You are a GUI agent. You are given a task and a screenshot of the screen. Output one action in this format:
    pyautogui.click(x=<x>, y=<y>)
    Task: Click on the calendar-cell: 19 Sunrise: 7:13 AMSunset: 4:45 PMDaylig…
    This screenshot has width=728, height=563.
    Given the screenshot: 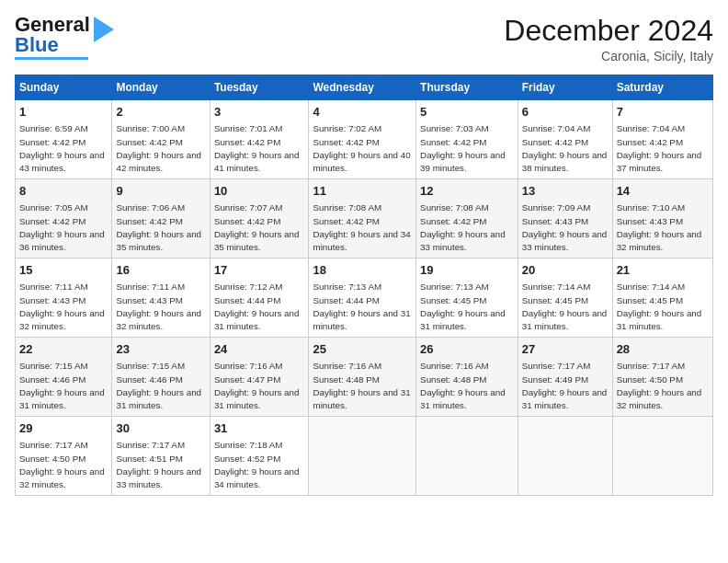 What is the action you would take?
    pyautogui.click(x=467, y=298)
    